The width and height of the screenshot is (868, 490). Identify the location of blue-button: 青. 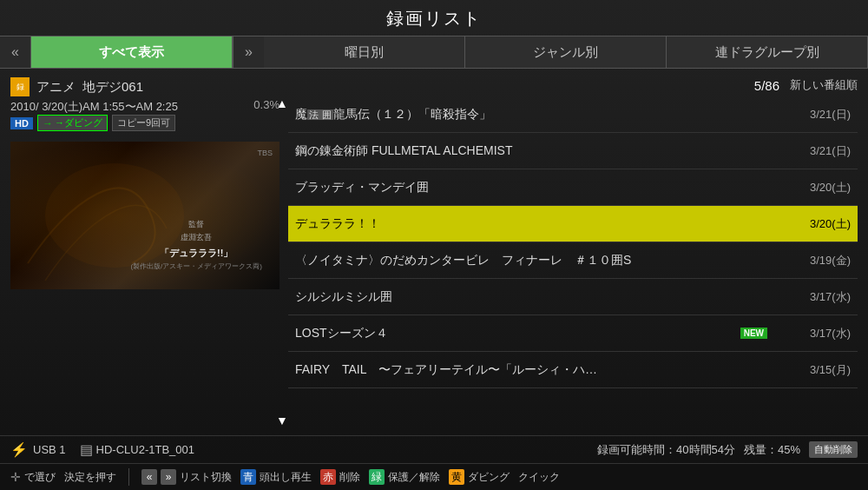
(248, 477).